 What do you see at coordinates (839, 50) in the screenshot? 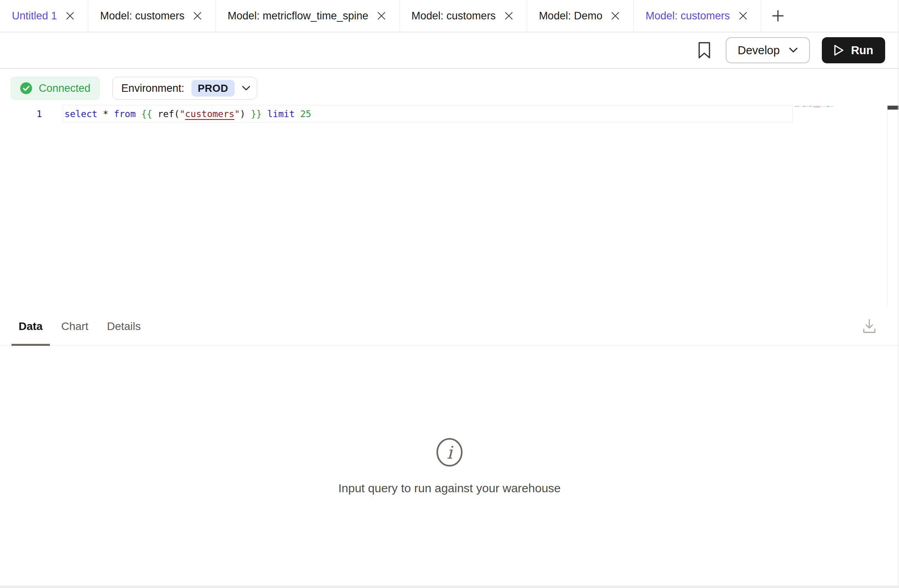
I see `play-icon` at bounding box center [839, 50].